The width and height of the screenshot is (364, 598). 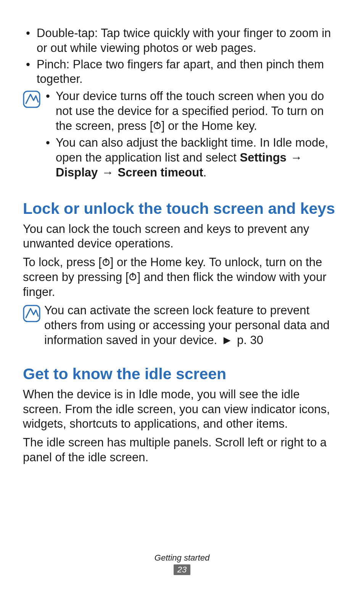 What do you see at coordinates (193, 325) in the screenshot?
I see `note-content: You can activate the screen lock feature…` at bounding box center [193, 325].